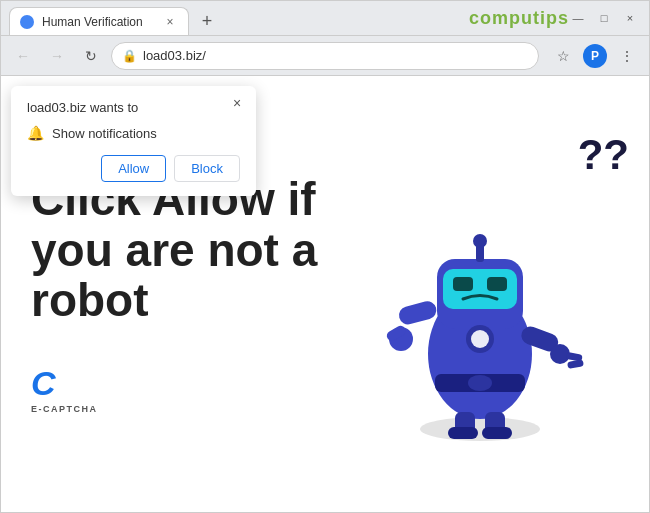  I want to click on allow-button: Allow, so click(134, 168).